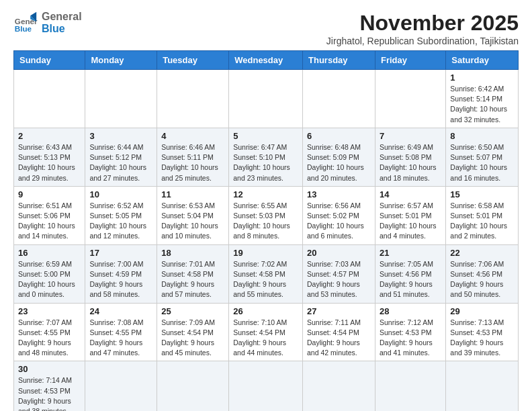 The width and height of the screenshot is (532, 411). Describe the element at coordinates (50, 369) in the screenshot. I see `day-number: 30` at that location.